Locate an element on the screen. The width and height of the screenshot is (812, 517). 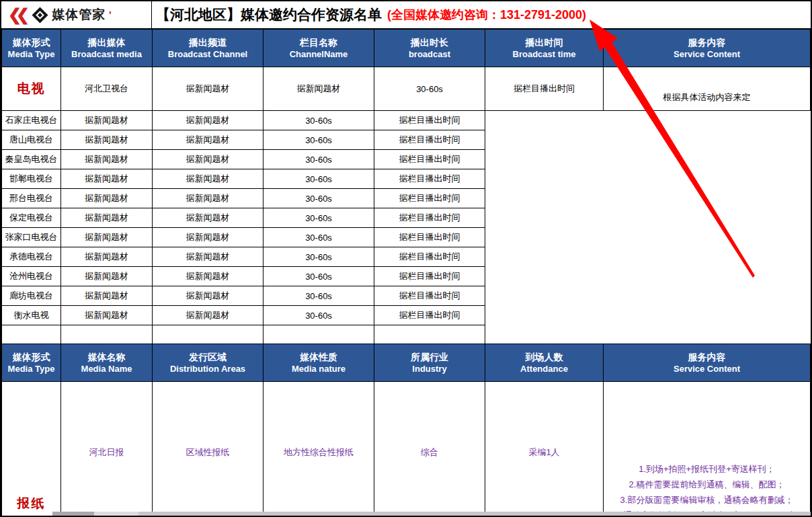
cell-attendance: 采编1人 is located at coordinates (544, 449).